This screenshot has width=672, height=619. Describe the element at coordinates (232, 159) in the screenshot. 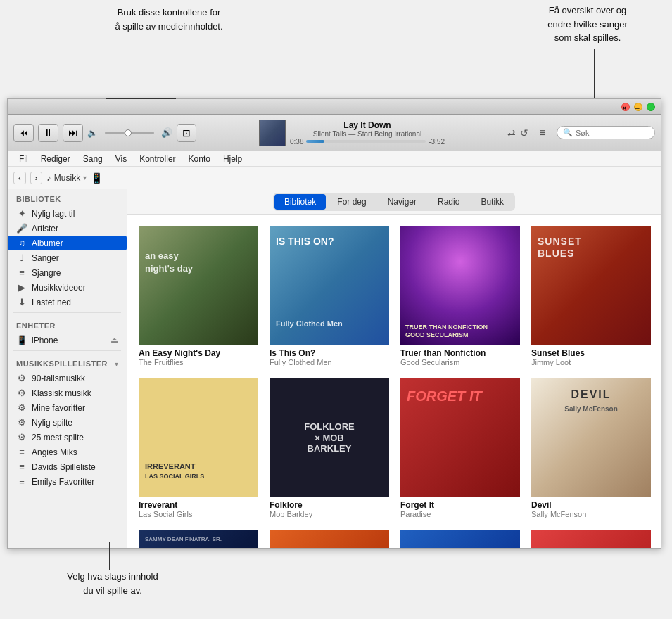

I see `menu-hjelp: Hjelp` at that location.